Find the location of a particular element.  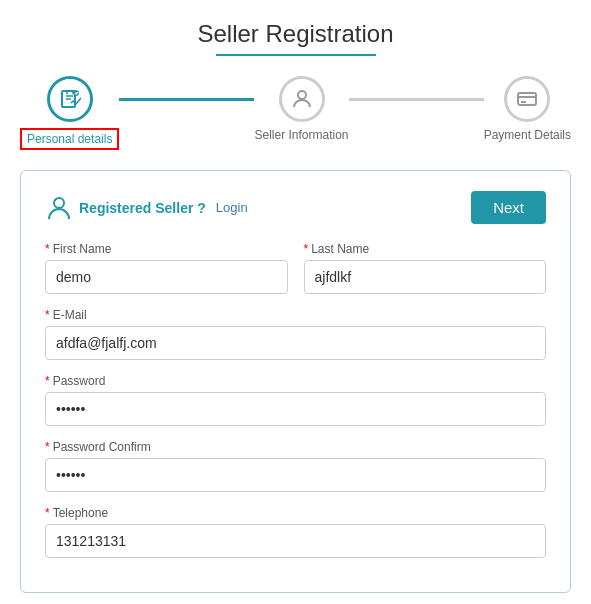

password-input is located at coordinates (296, 409).